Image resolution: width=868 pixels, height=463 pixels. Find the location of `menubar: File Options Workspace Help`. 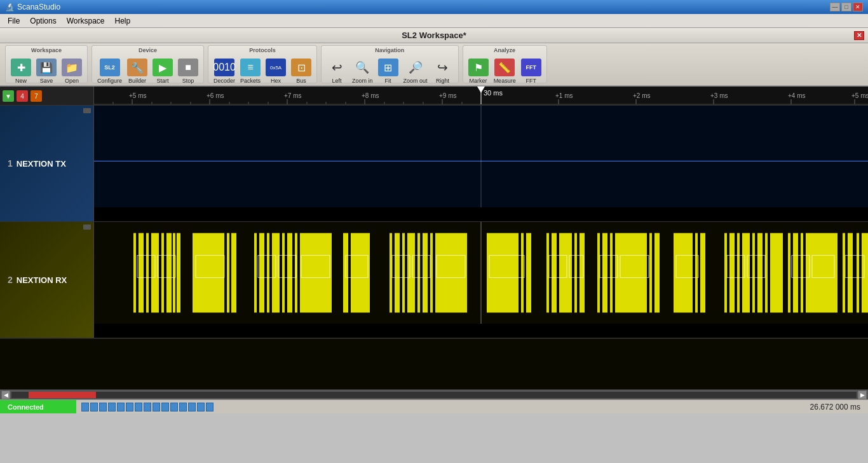

menubar: File Options Workspace Help is located at coordinates (434, 21).